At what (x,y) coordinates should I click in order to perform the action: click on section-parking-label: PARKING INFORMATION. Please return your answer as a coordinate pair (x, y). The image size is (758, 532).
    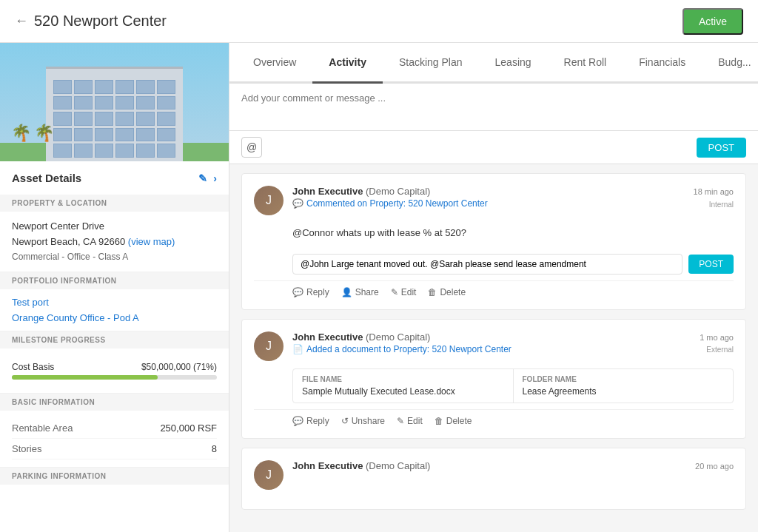
    Looking at the image, I should click on (114, 477).